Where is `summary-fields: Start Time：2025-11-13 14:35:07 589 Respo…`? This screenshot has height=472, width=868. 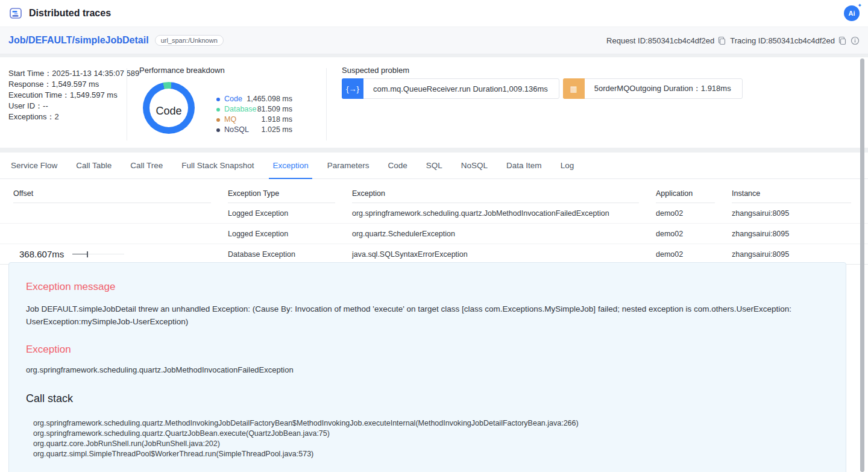
summary-fields: Start Time：2025-11-13 14:35:07 589 Respo… is located at coordinates (68, 107).